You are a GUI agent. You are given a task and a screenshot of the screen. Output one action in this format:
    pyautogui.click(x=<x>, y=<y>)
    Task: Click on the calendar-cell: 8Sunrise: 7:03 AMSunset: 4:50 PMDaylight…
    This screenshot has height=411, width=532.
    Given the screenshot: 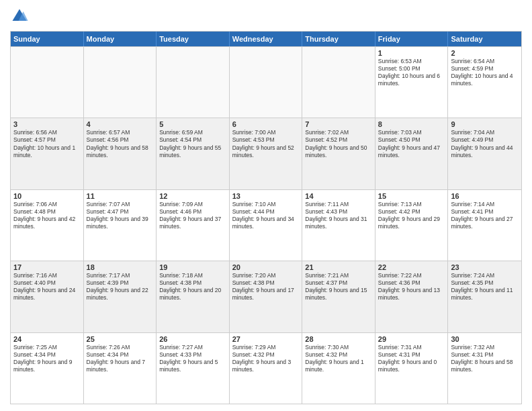 What is the action you would take?
    pyautogui.click(x=412, y=153)
    